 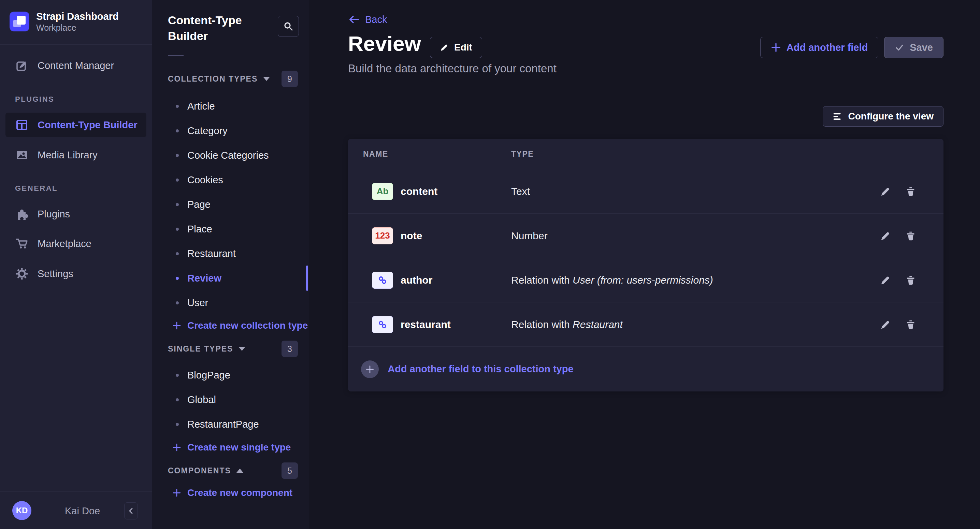 I want to click on sidebar-item-label: Settings, so click(x=56, y=274).